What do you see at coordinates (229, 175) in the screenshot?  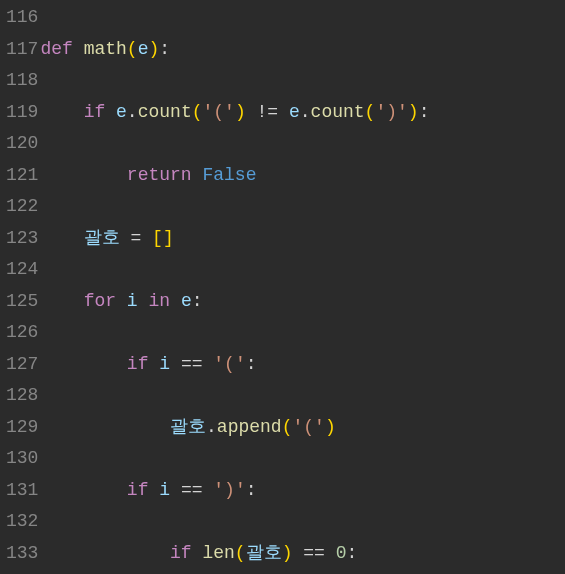 I see `const-false: False` at bounding box center [229, 175].